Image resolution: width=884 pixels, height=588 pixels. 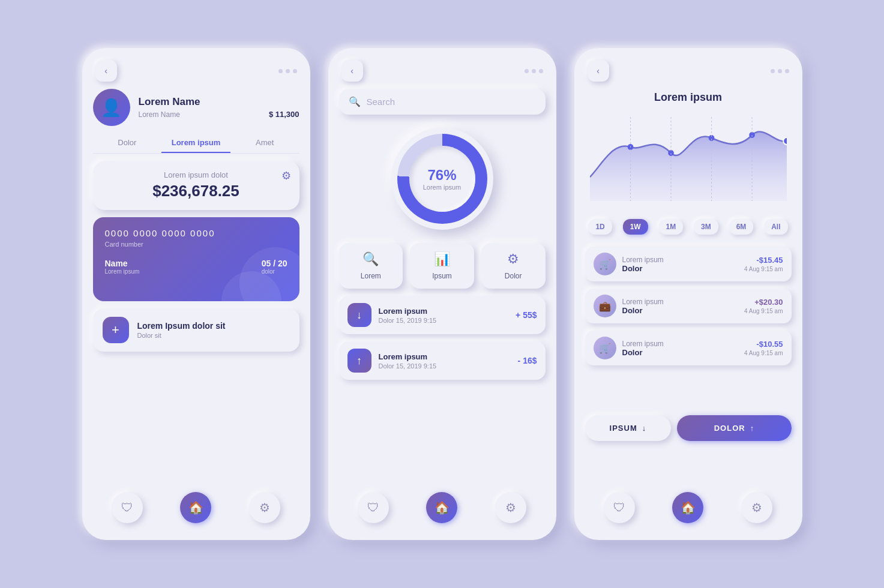 I want to click on card-expiry-label: dolor, so click(x=275, y=271).